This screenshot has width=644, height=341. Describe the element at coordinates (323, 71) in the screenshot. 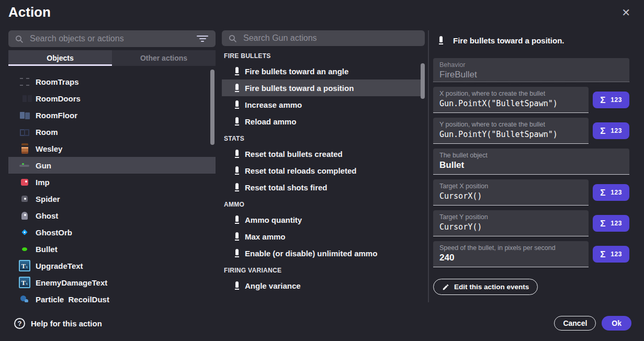

I see `action-item: Fire bullets toward an angle` at that location.